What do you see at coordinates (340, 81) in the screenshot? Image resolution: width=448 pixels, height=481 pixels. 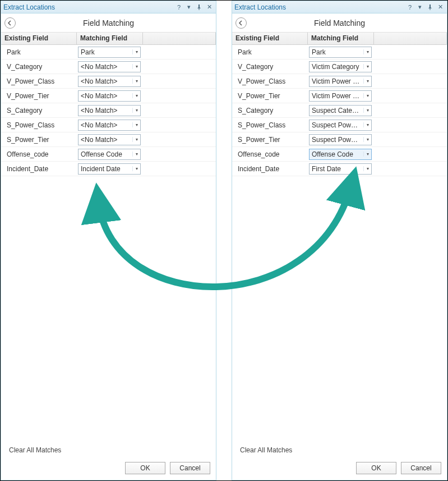 I see `matching-field-dropdown: Victim Power Class▾` at bounding box center [340, 81].